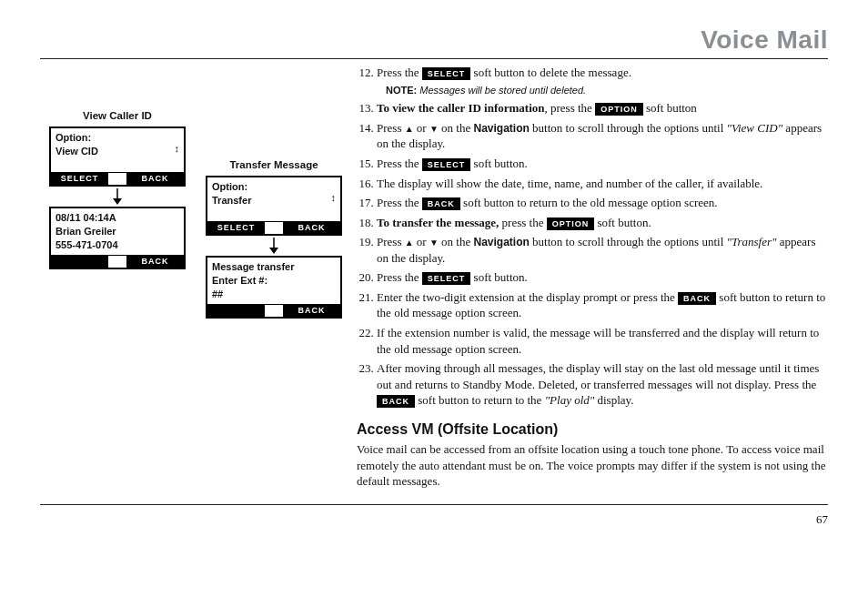 This screenshot has width=868, height=597. What do you see at coordinates (274, 295) in the screenshot?
I see `screen-line: ##` at bounding box center [274, 295].